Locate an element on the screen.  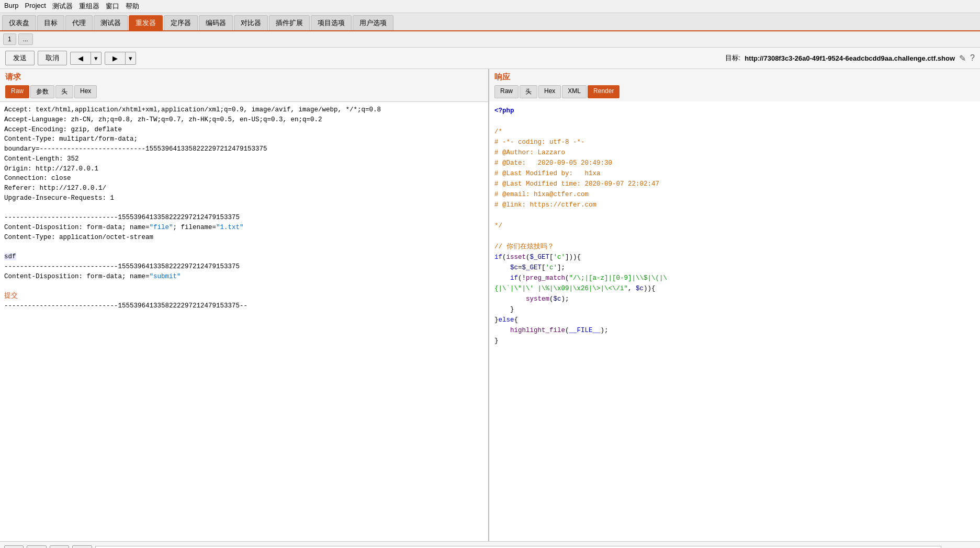
search-input is located at coordinates (518, 547).